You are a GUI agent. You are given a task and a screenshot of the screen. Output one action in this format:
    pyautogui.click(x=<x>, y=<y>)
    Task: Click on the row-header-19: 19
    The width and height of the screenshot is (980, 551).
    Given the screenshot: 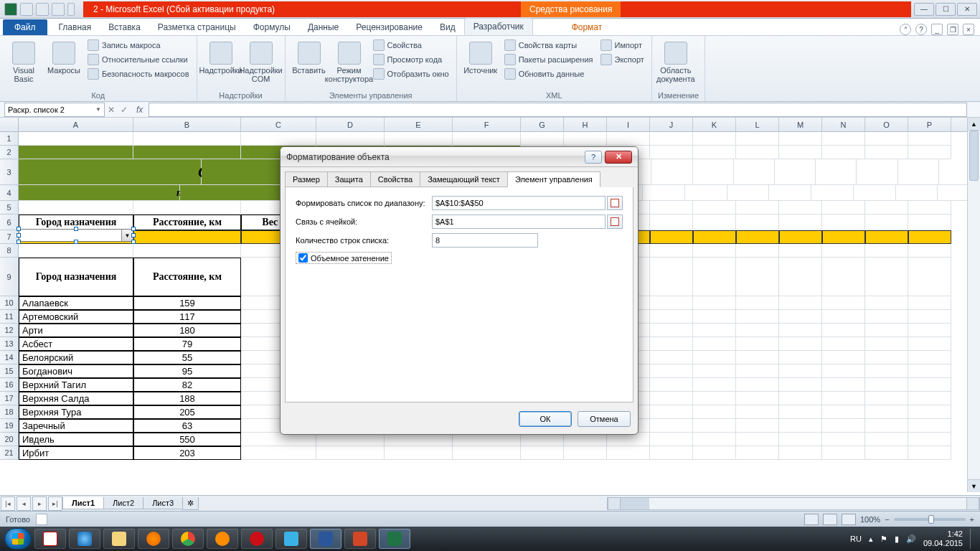 What is the action you would take?
    pyautogui.click(x=9, y=426)
    